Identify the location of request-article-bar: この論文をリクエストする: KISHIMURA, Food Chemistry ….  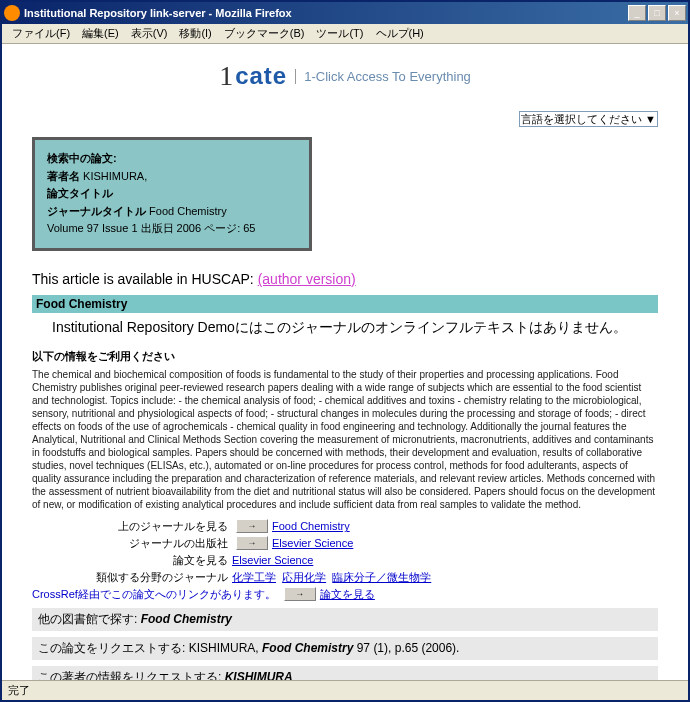
(345, 648).